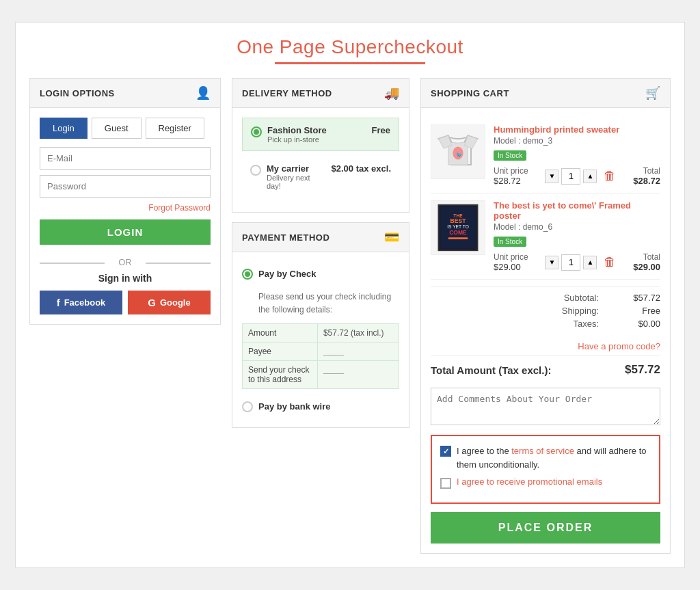  I want to click on facebook-login-button: f Facebook, so click(81, 302).